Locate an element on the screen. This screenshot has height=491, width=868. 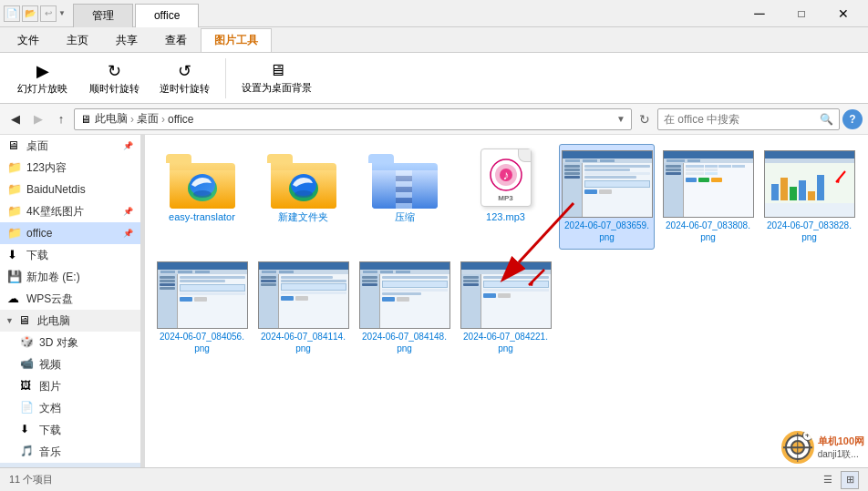
dropdown-icon: ▼ is located at coordinates (62, 13).